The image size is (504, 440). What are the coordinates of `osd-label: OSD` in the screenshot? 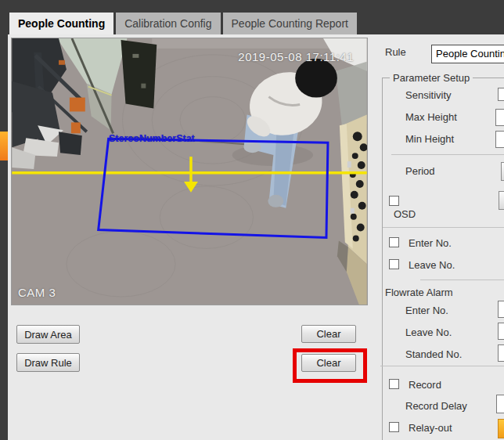 It's located at (405, 215).